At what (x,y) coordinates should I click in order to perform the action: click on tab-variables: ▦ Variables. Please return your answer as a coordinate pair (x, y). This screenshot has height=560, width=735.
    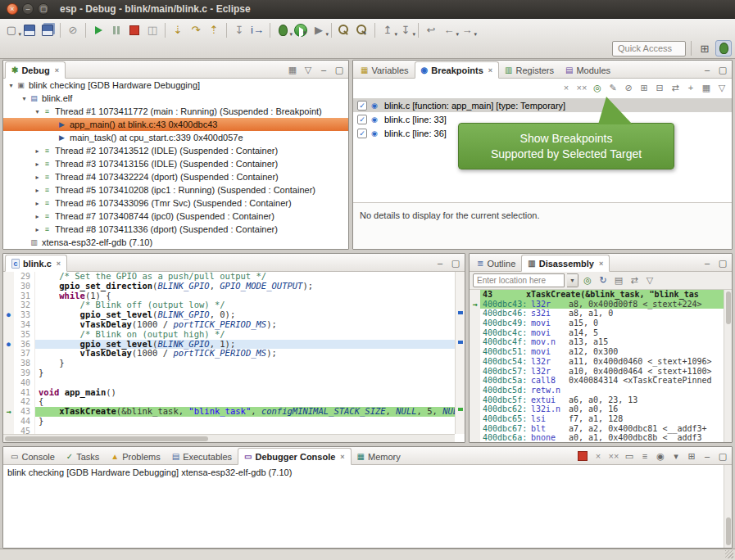
    Looking at the image, I should click on (385, 70).